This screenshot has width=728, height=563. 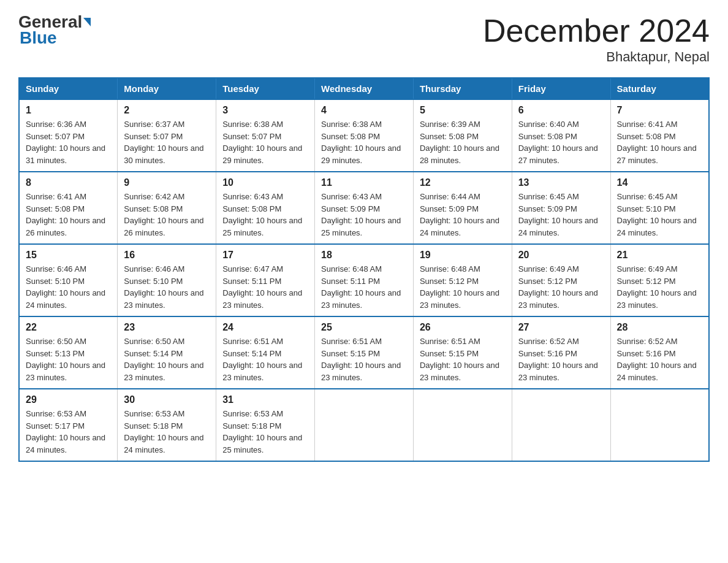 I want to click on day-number: 26, so click(x=463, y=327).